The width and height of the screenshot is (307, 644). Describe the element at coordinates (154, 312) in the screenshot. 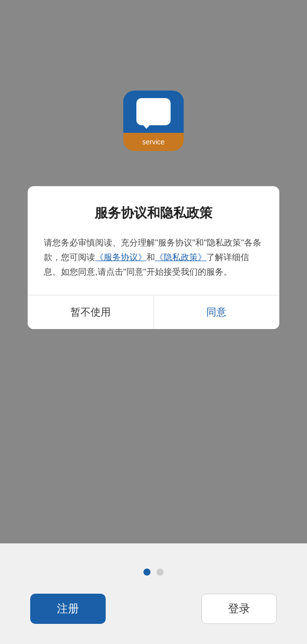

I see `dialog-footer: 暂不使用 同意` at that location.